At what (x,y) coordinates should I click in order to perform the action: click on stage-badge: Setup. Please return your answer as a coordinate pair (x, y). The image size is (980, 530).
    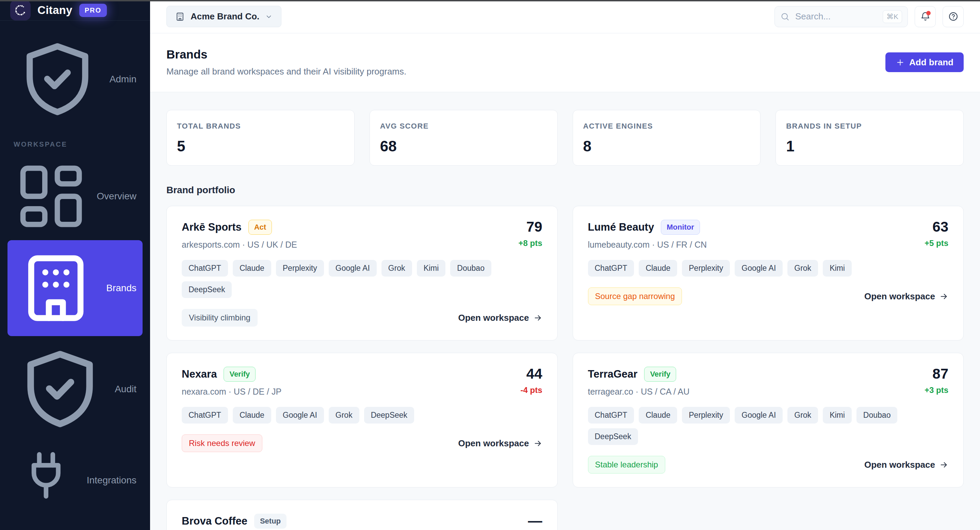
    Looking at the image, I should click on (270, 521).